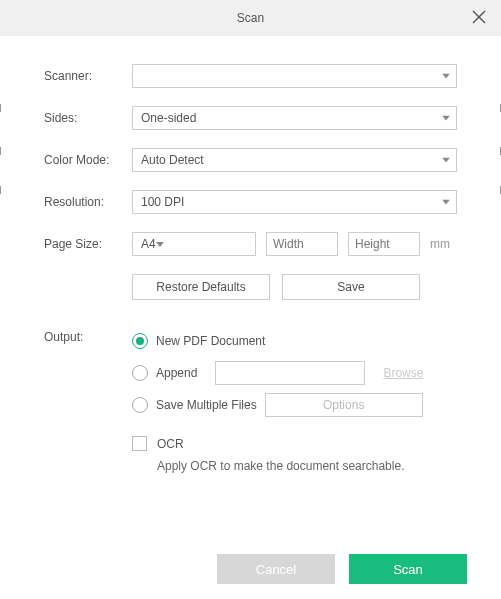 This screenshot has height=599, width=501. What do you see at coordinates (250, 18) in the screenshot?
I see `title-bar: Scan` at bounding box center [250, 18].